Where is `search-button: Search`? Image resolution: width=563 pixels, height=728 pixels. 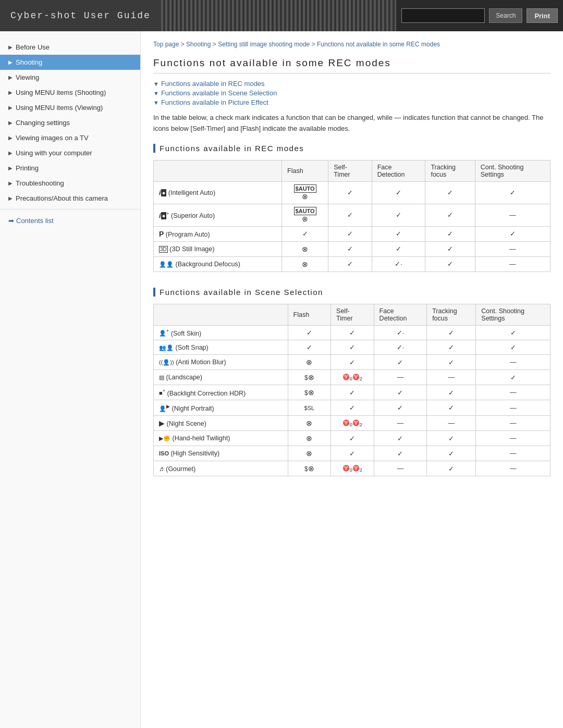
search-button: Search is located at coordinates (506, 16).